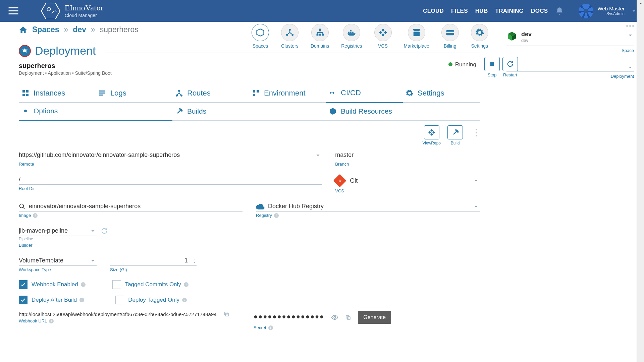  Describe the element at coordinates (630, 26) in the screenshot. I see `more-icon` at that location.